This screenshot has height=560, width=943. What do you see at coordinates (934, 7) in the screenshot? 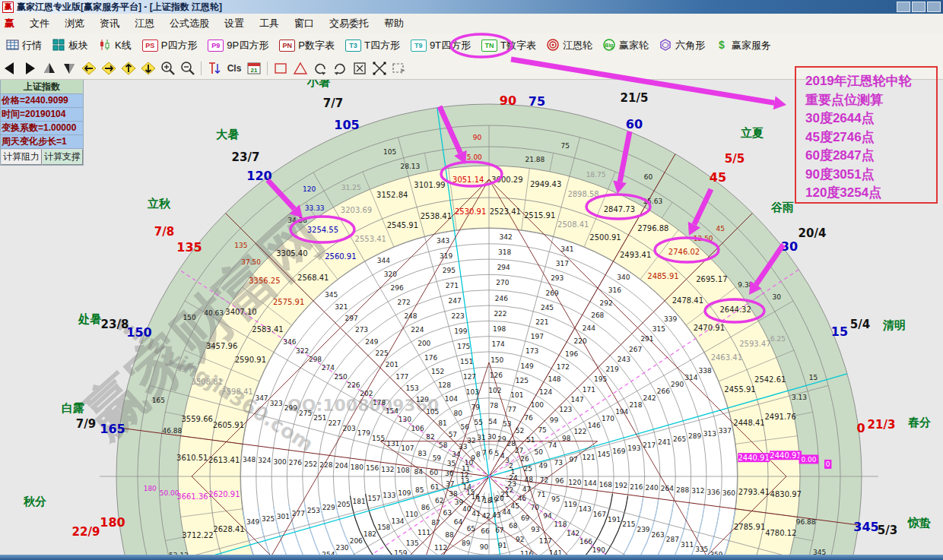
I see `close-button` at bounding box center [934, 7].